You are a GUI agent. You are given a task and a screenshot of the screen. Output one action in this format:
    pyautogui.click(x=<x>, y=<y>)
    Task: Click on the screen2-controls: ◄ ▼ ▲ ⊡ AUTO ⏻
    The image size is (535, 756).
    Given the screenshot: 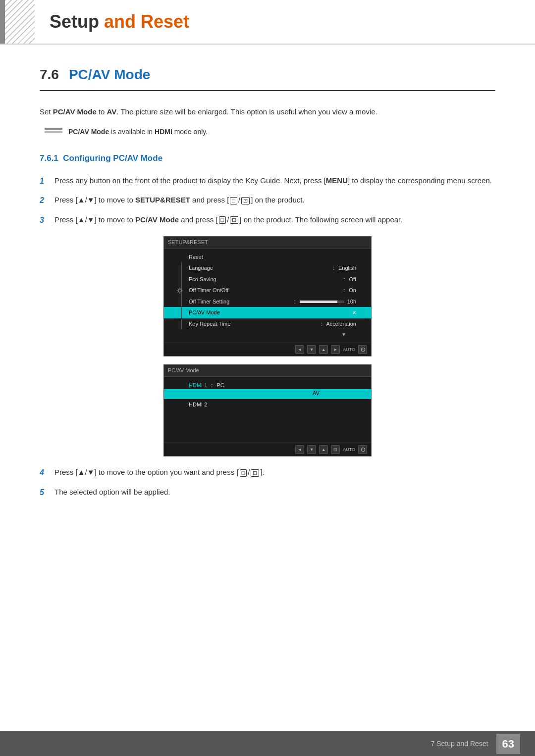 What is the action you would take?
    pyautogui.click(x=268, y=450)
    